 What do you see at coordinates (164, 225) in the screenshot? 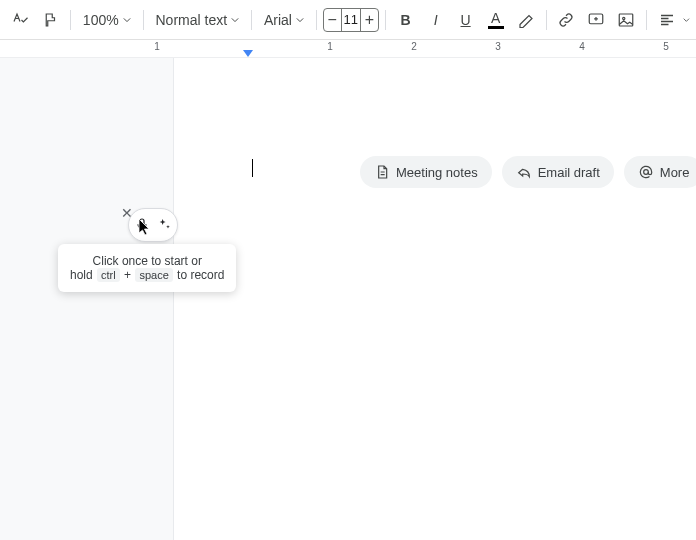
I see `sparkle-icon` at bounding box center [164, 225].